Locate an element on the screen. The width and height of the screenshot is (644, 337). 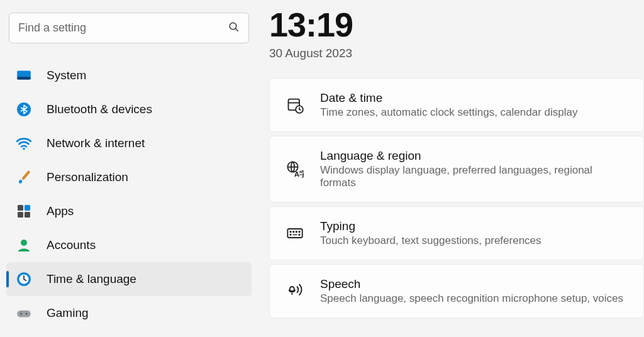
clock-date: 30 August 2023 is located at coordinates (457, 53).